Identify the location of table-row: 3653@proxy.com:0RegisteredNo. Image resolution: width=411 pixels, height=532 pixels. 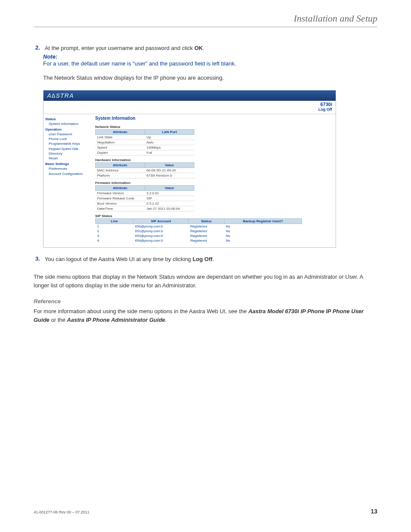
(199, 236).